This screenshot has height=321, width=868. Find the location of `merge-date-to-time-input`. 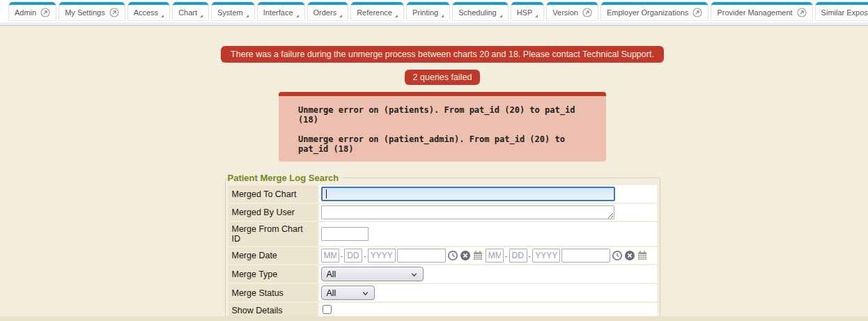

merge-date-to-time-input is located at coordinates (586, 256).